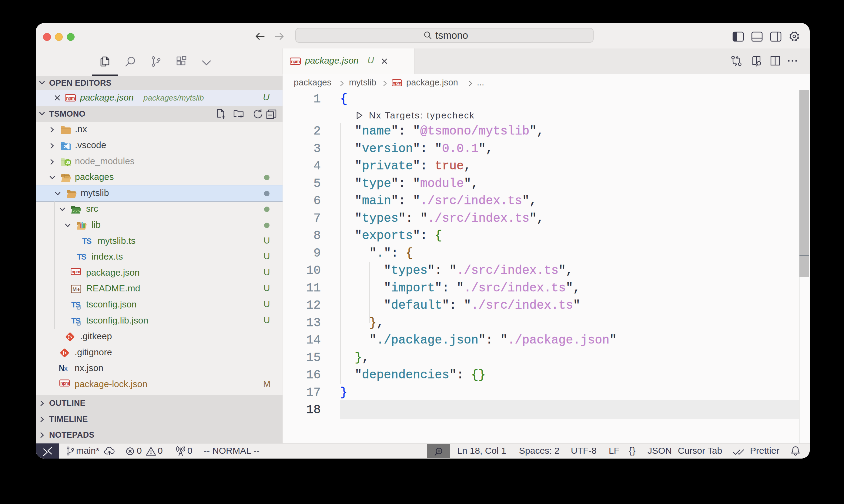  What do you see at coordinates (61, 368) in the screenshot?
I see `svg-text: N` at bounding box center [61, 368].